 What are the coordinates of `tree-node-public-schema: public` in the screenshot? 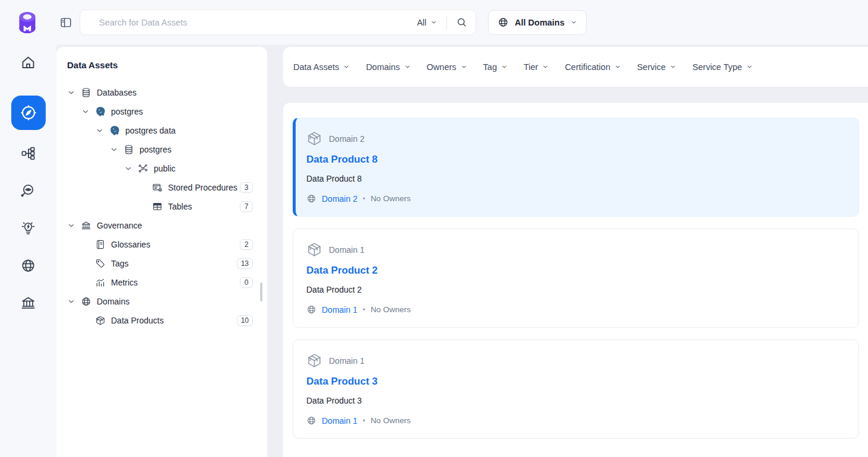 It's located at (160, 169).